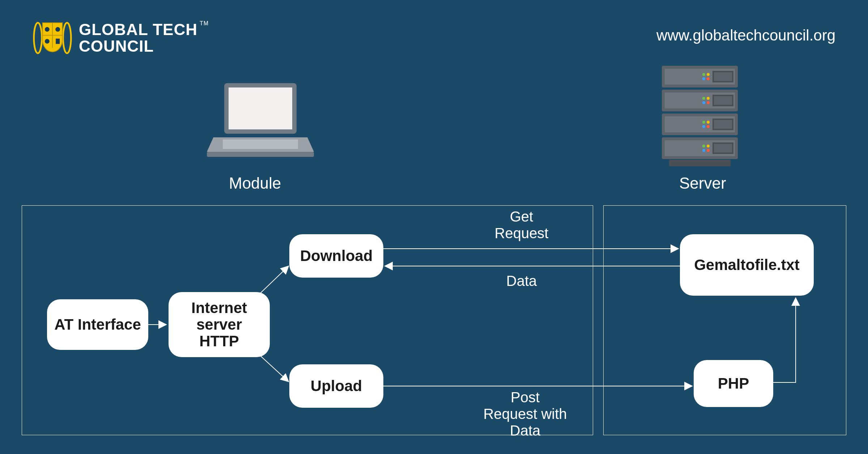  Describe the element at coordinates (204, 24) in the screenshot. I see `brand-tm: TM` at that location.